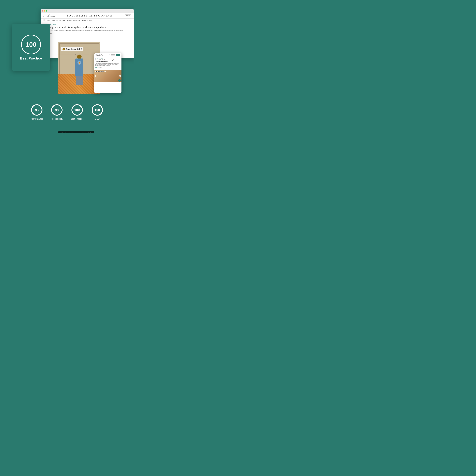 The height and width of the screenshot is (476, 476). What do you see at coordinates (108, 61) in the screenshot?
I see `mobile-article-headline: Local high school students recognized as…` at bounding box center [108, 61].